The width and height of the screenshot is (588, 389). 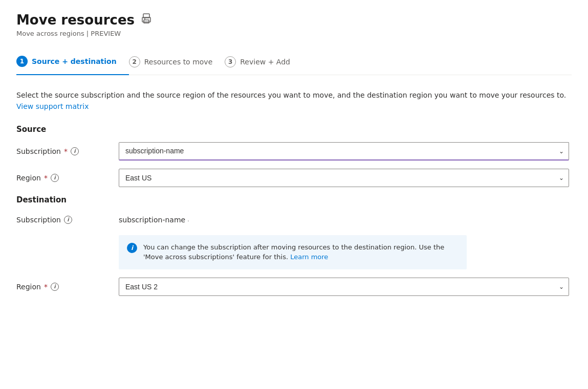 What do you see at coordinates (66, 151) in the screenshot?
I see `source-subscription-required: *` at bounding box center [66, 151].